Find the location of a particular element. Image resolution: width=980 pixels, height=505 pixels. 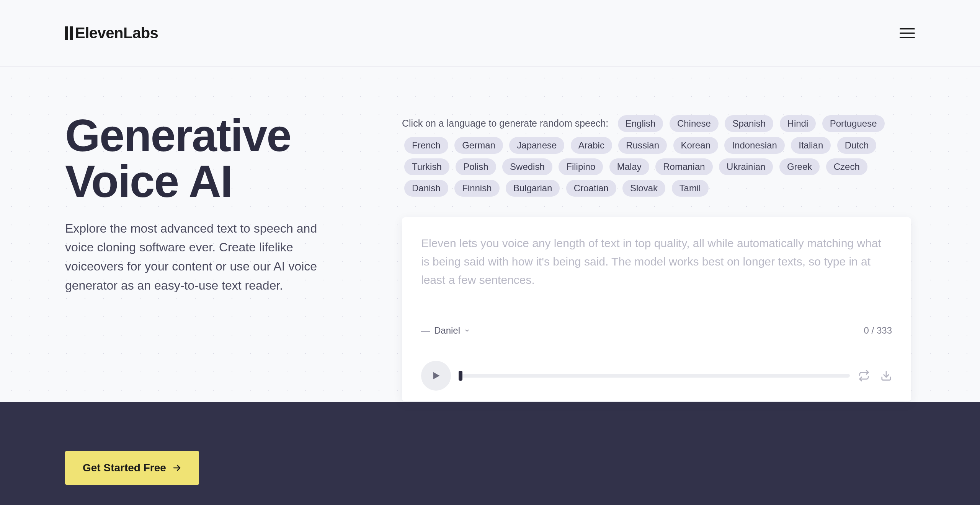

tts-textarea is located at coordinates (657, 278).